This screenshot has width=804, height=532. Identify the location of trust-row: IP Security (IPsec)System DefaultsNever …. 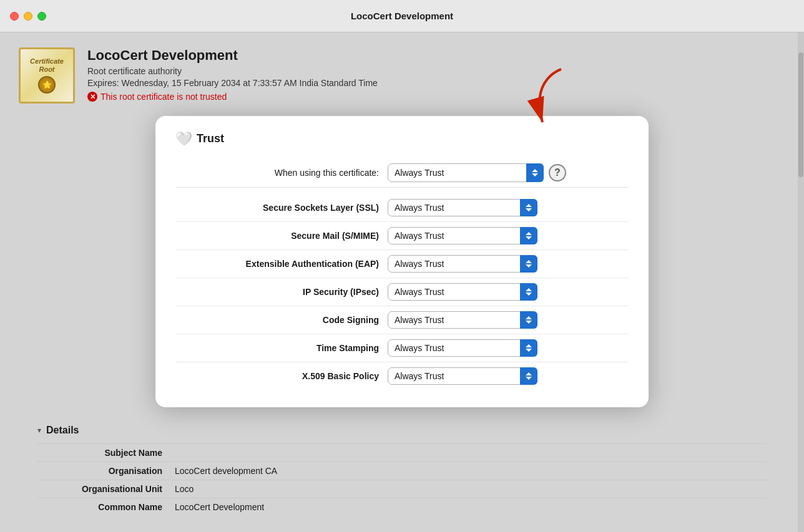
(402, 292).